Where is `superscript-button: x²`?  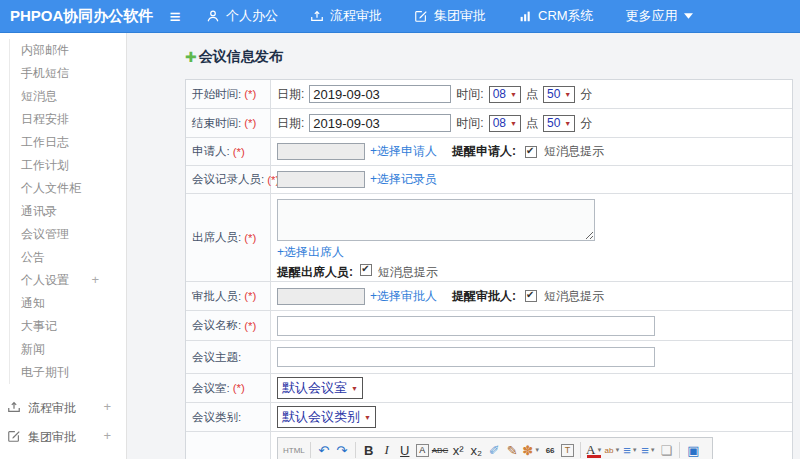 superscript-button: x² is located at coordinates (458, 450).